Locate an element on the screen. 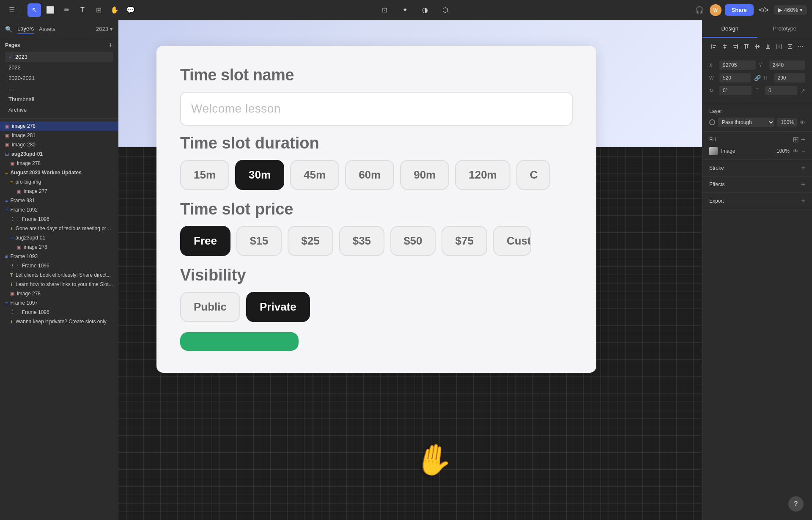 The height and width of the screenshot is (520, 812). components-button: ⊞ is located at coordinates (99, 10).